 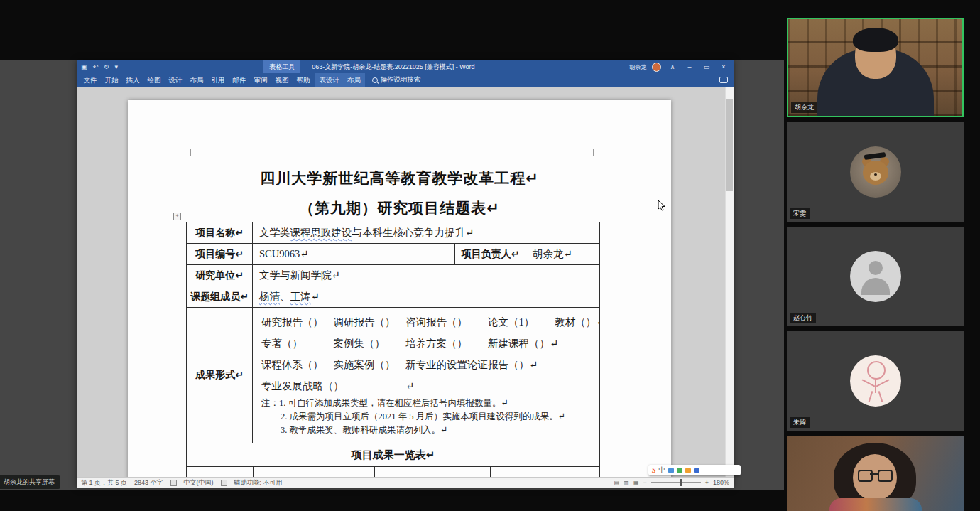 What do you see at coordinates (875, 68) in the screenshot?
I see `participant-tile-video: 胡余龙` at bounding box center [875, 68].